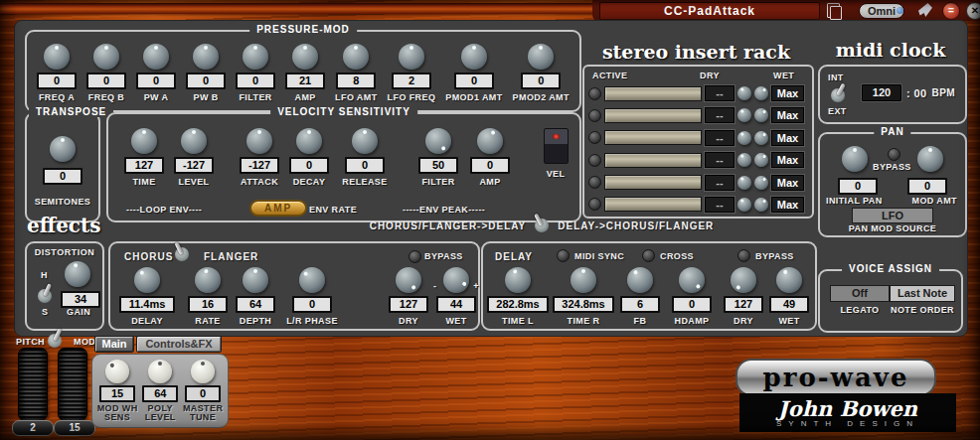  I want to click on delay-bypass-led, so click(743, 256).